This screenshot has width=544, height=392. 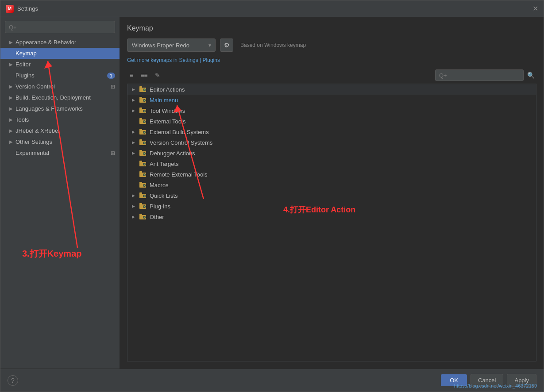 I want to click on tree-item-remote-external: ▶ Remote External Tools, so click(x=332, y=174).